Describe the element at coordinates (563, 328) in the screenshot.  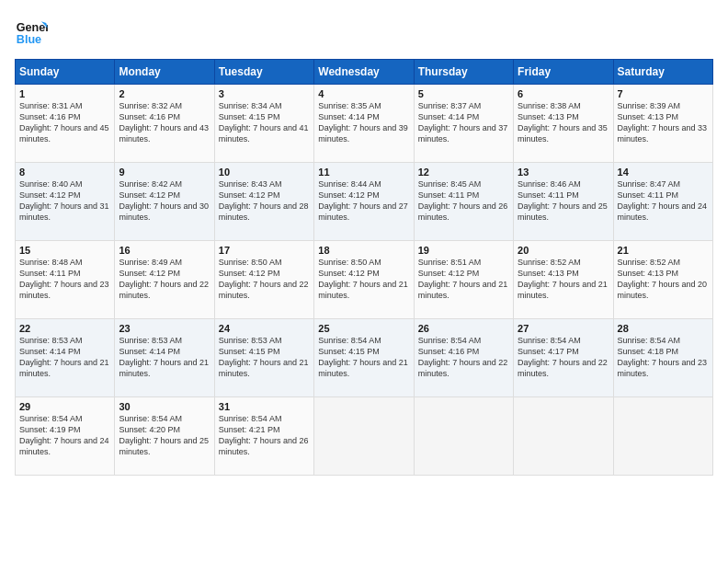
I see `day-number: 27` at that location.